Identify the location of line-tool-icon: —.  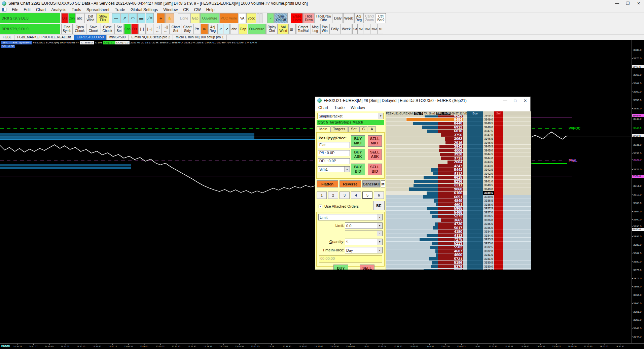
(116, 18).